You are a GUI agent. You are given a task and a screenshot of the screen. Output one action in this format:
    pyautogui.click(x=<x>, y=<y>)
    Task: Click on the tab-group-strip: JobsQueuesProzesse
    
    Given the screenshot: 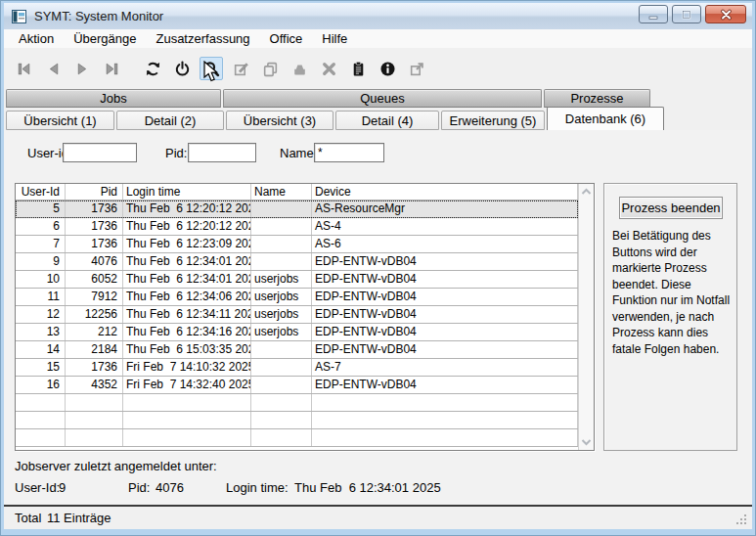 What is the action you would take?
    pyautogui.click(x=378, y=99)
    